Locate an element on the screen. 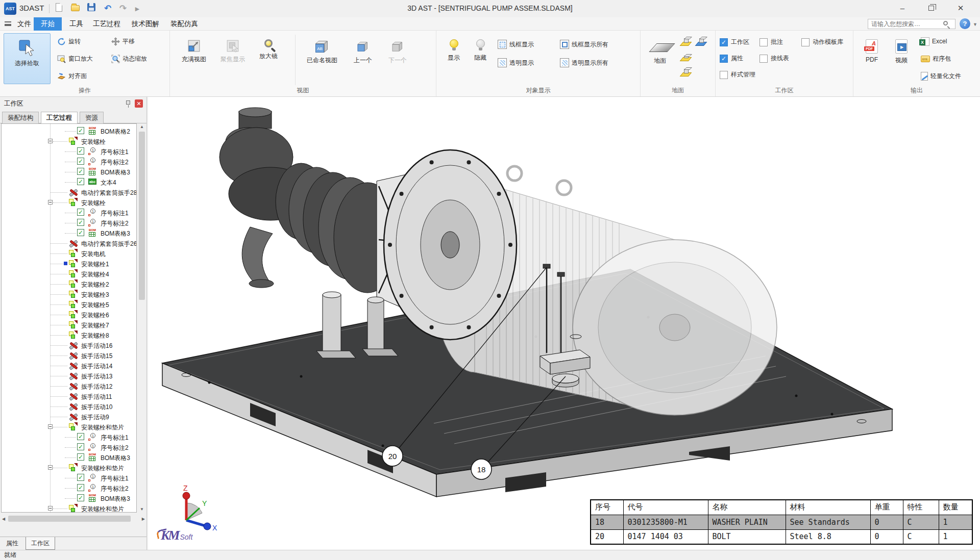  hide-button: 隐藏 is located at coordinates (480, 48).